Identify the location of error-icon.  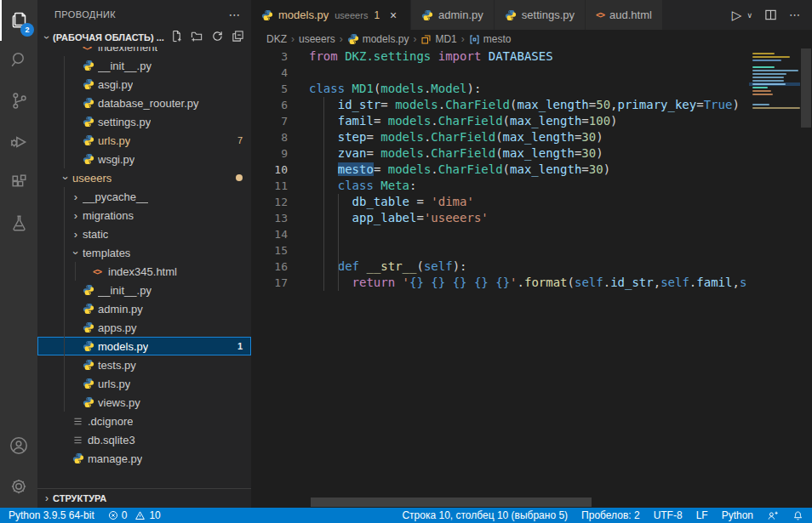
(113, 515).